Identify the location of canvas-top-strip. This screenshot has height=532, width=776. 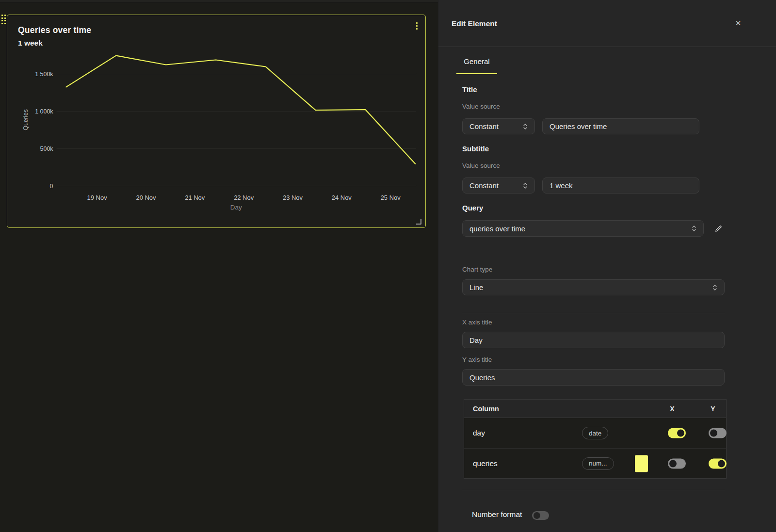
(219, 1).